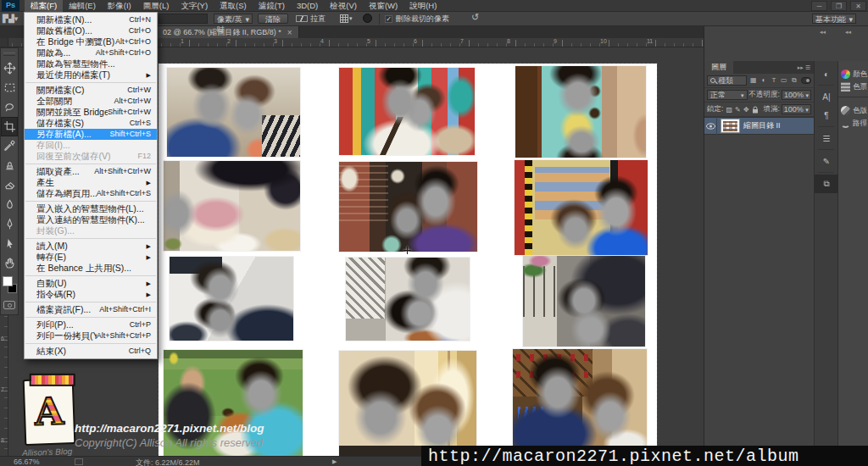 This screenshot has height=466, width=868. What do you see at coordinates (91, 124) in the screenshot?
I see `file-menu-item: 儲存檔案(S)Ctrl+S` at bounding box center [91, 124].